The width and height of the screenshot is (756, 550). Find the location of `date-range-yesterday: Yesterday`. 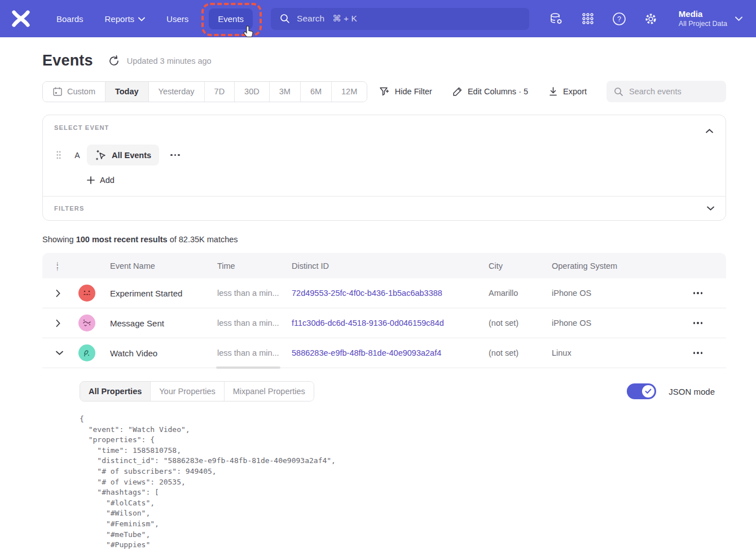

date-range-yesterday: Yesterday is located at coordinates (177, 91).